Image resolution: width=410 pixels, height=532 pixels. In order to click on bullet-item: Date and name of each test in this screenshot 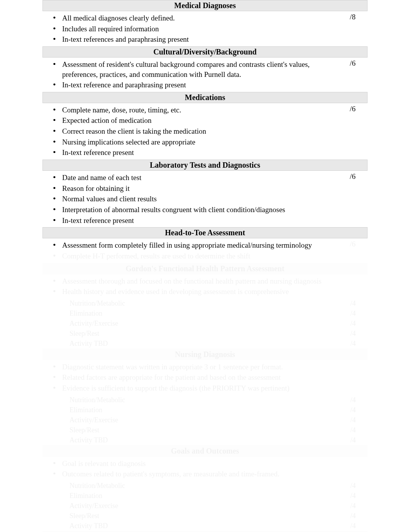, I will do `click(198, 178)`.